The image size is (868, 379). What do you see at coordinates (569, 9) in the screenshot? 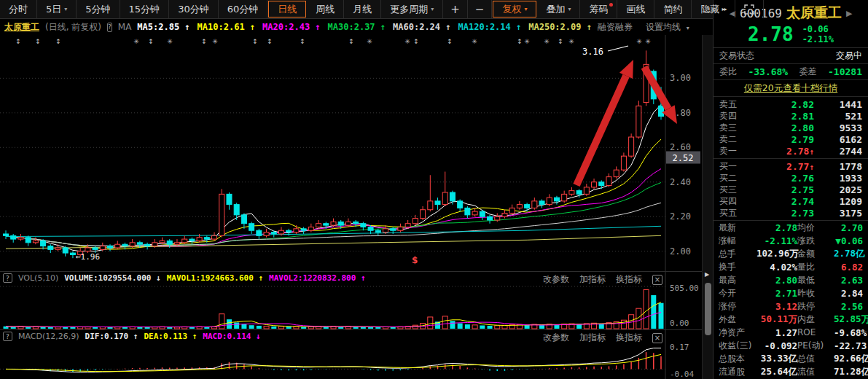
I see `chevron-down-icon: ▾` at bounding box center [569, 9].